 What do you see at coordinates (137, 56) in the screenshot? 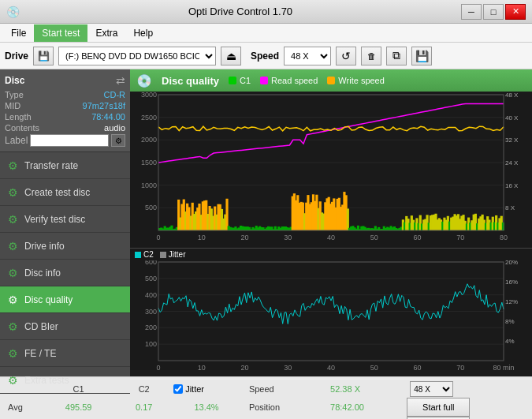
I see `drive-select: (F:) BENQ DVD DD DW1650 BCIC` at bounding box center [137, 56].